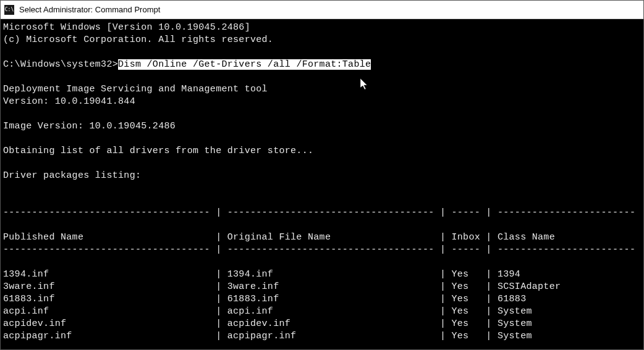 This screenshot has width=644, height=350. Describe the element at coordinates (69, 101) in the screenshot. I see `dism-tool-version: Version: 10.0.19041.844` at that location.